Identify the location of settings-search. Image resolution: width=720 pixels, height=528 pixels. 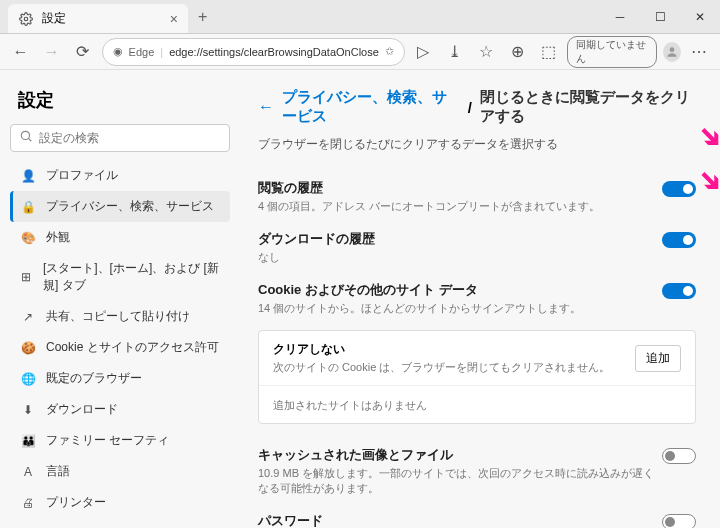
(120, 138).